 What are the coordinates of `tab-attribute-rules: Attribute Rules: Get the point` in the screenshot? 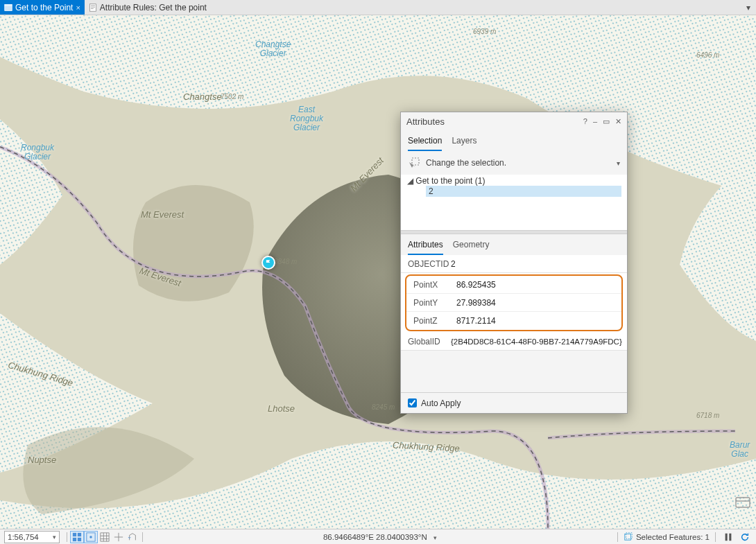 It's located at (148, 7).